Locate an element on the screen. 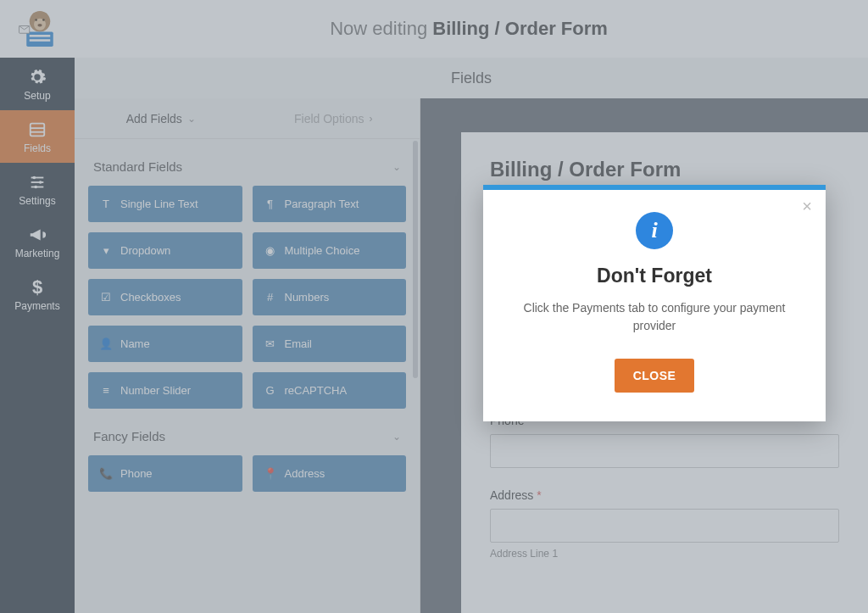  modal-title: Don't Forget is located at coordinates (654, 276).